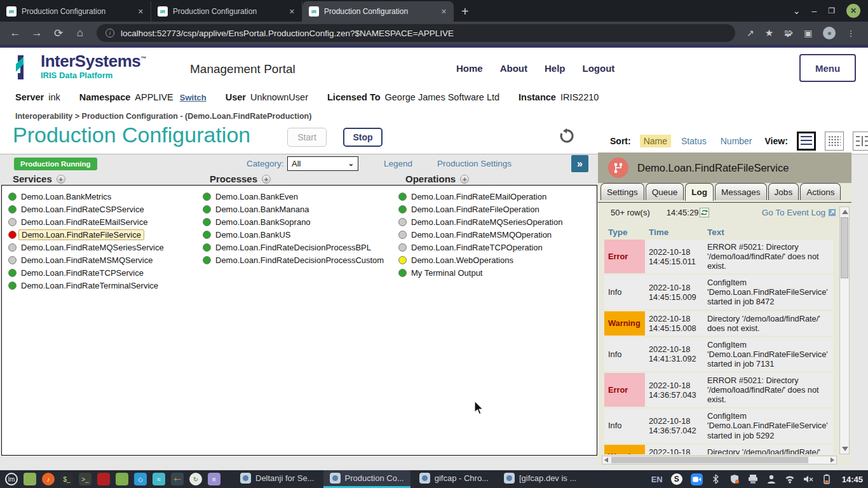  I want to click on nav-home: Home, so click(470, 69).